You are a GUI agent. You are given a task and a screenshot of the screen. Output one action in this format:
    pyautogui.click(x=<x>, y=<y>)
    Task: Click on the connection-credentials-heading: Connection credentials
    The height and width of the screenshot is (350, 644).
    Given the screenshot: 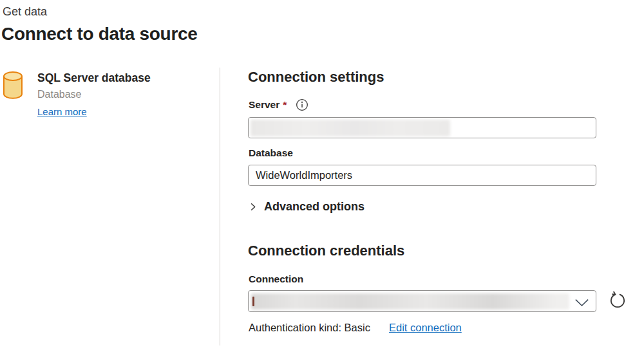 What is the action you would take?
    pyautogui.click(x=326, y=251)
    